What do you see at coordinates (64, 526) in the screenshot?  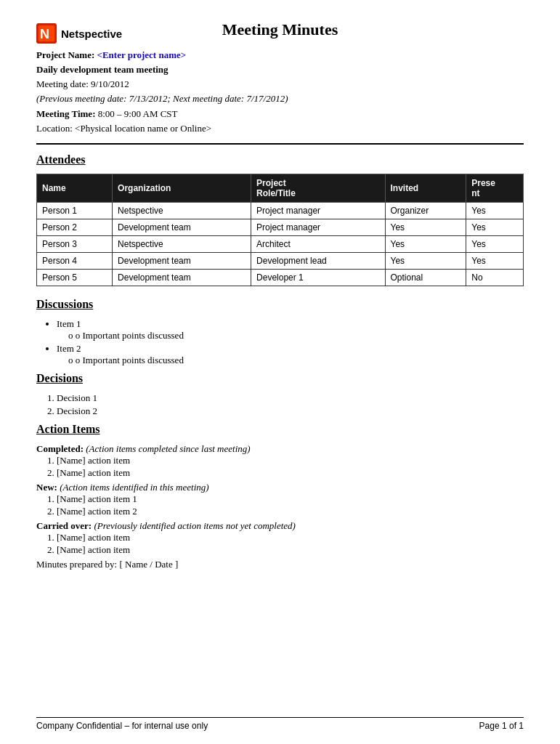 I see `carried-label: Carried over:` at bounding box center [64, 526].